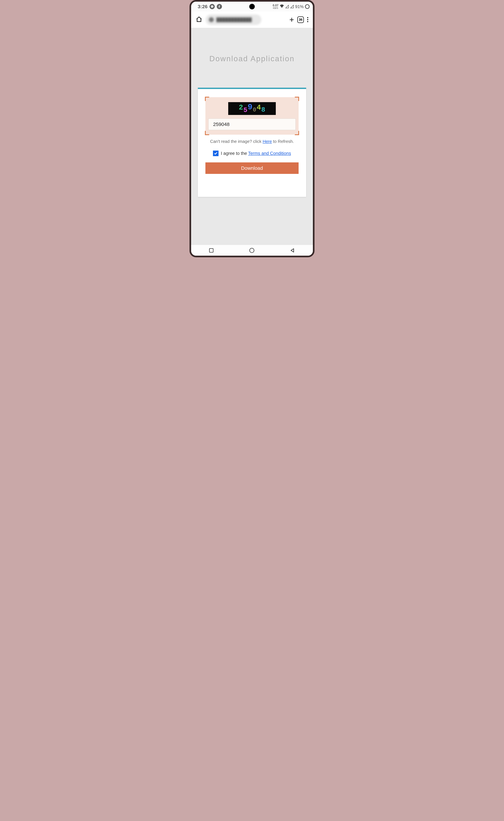 This screenshot has width=504, height=821. Describe the element at coordinates (252, 168) in the screenshot. I see `download-button: Download` at that location.